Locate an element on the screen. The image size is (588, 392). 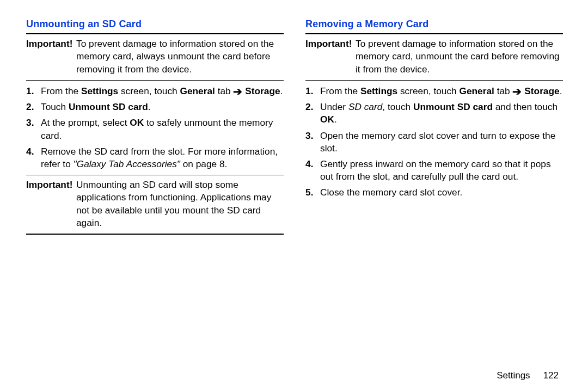
text: Touch is located at coordinates (54, 107).